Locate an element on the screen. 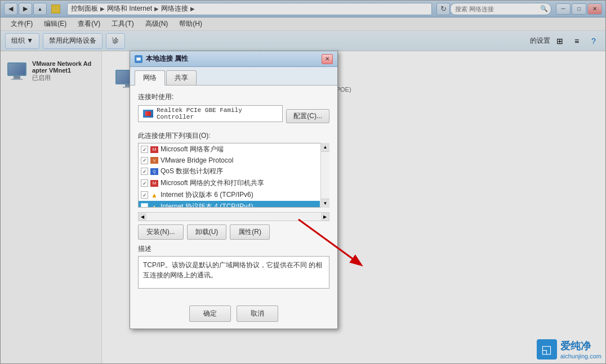  controller-text: Realtek PCIe GBE Family Controller is located at coordinates (217, 114).